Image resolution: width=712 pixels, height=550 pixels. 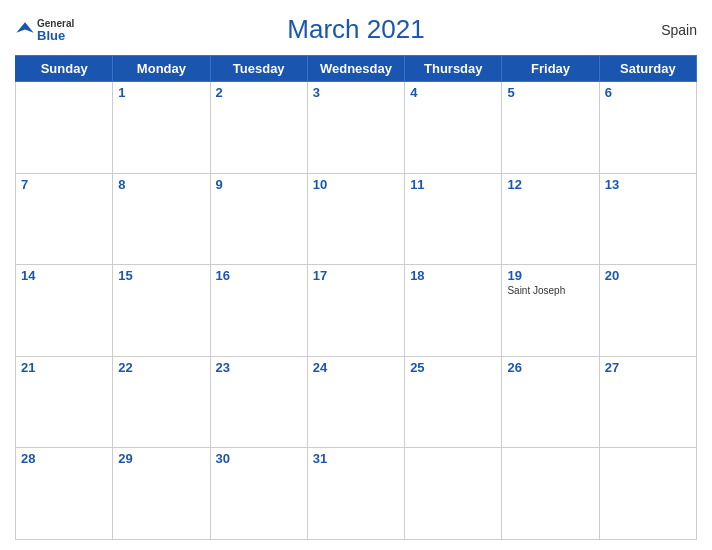 I want to click on calendar-cell: 7, so click(x=64, y=219).